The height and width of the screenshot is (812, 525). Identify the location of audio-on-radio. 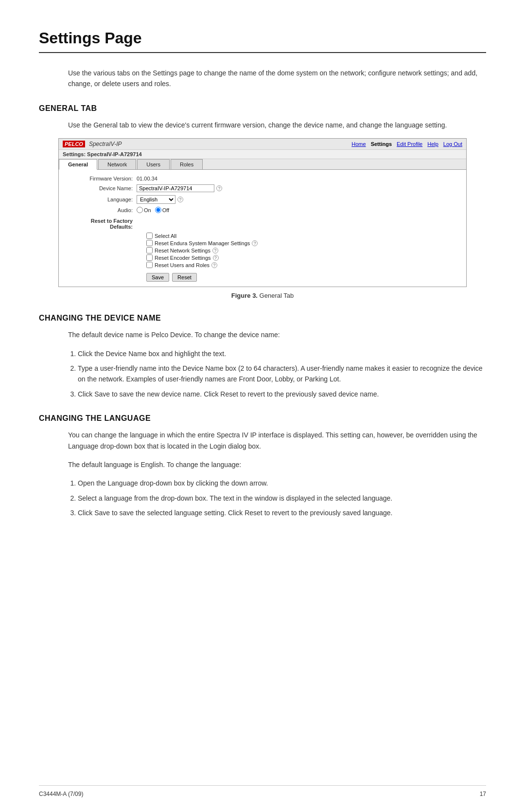
(140, 210).